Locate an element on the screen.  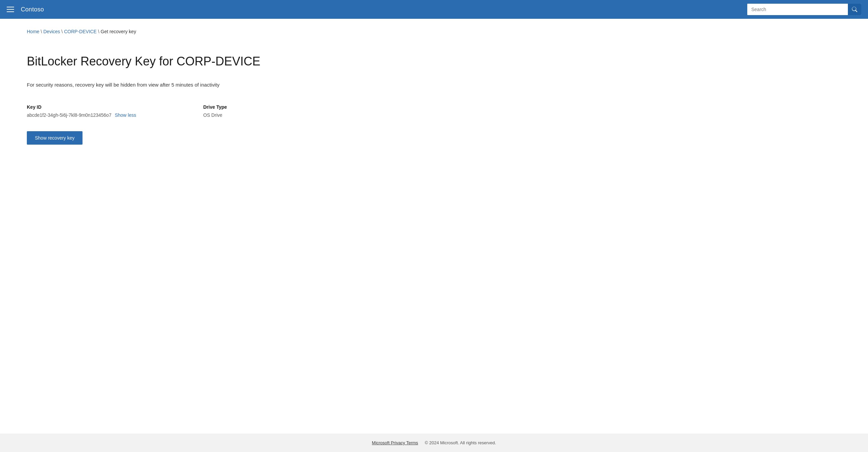
description-text: For security reasons, recovery key will … is located at coordinates (434, 85).